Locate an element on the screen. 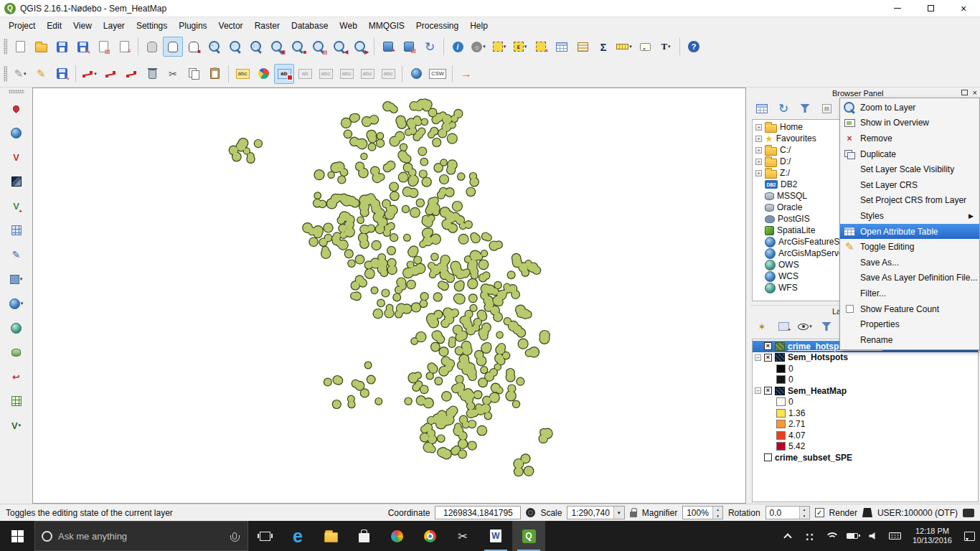  cut-features-button: ✂ is located at coordinates (173, 74).